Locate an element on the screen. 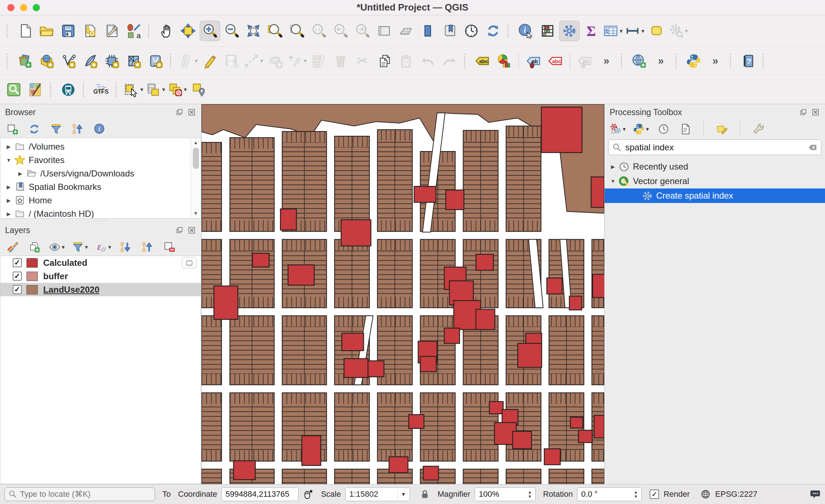 The width and height of the screenshot is (825, 504). edit-features-in-place-icon is located at coordinates (722, 129).